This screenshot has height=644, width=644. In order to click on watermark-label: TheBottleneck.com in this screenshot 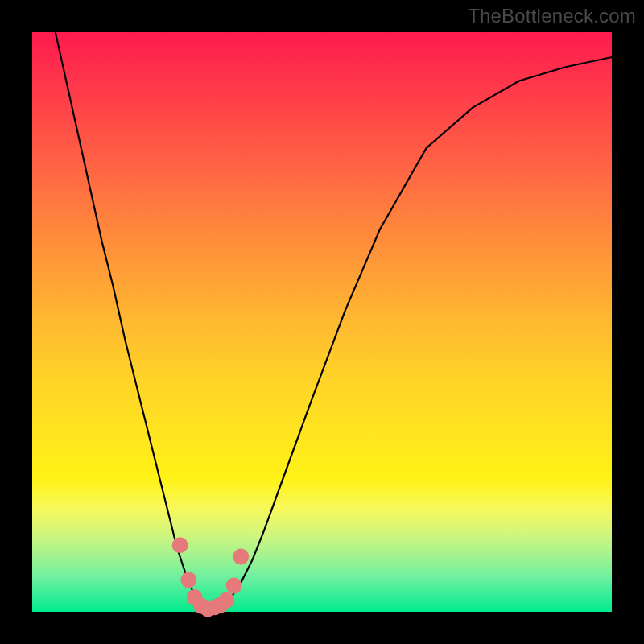, I will do `click(552, 16)`.